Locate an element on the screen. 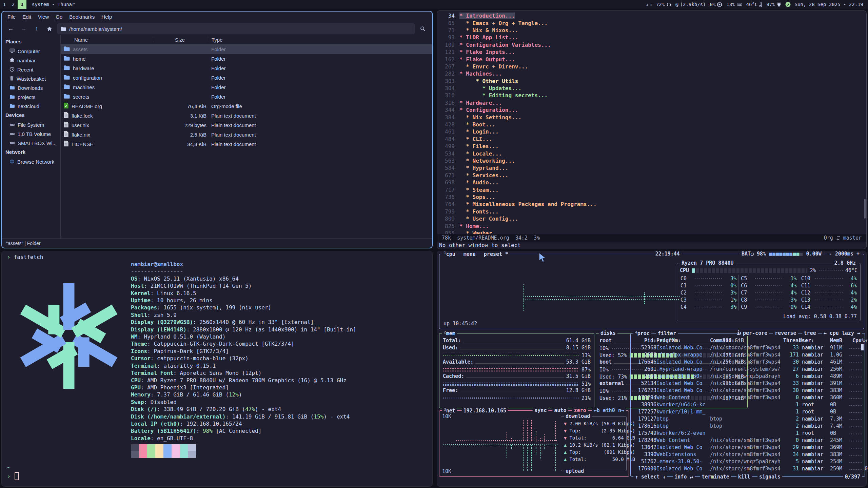  workspace-button-1: 1 is located at coordinates (4, 4).